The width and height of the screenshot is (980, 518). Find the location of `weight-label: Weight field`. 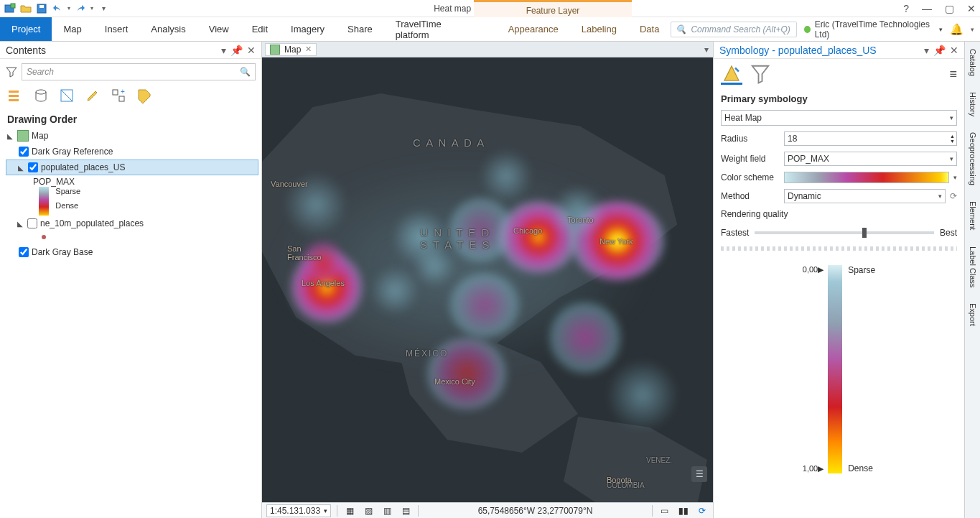

weight-label: Weight field is located at coordinates (750, 159).